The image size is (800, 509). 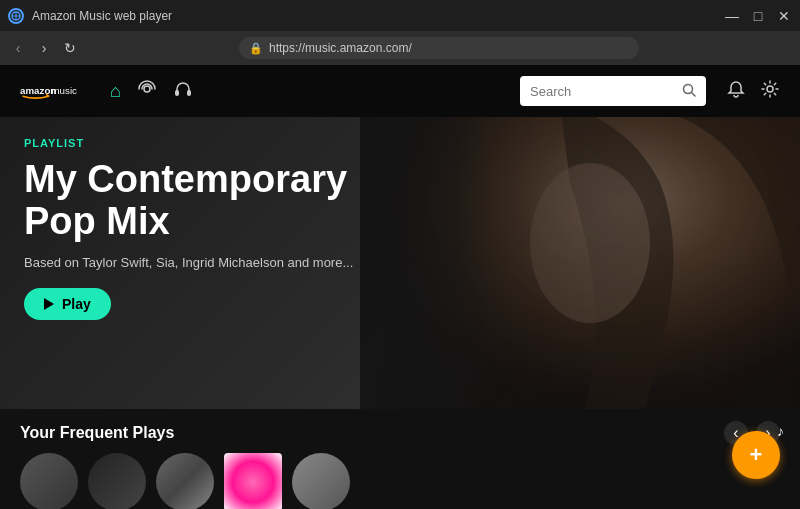 I want to click on search-icon, so click(x=689, y=92).